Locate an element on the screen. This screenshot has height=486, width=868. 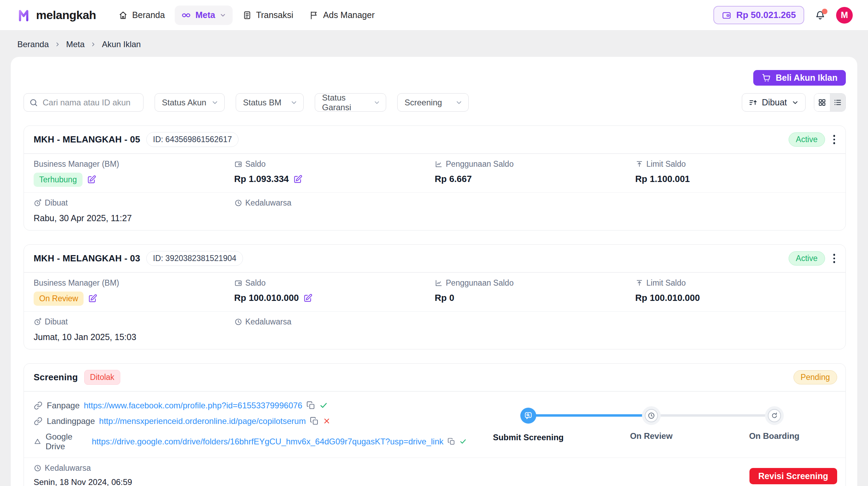
notifications-button is located at coordinates (820, 15).